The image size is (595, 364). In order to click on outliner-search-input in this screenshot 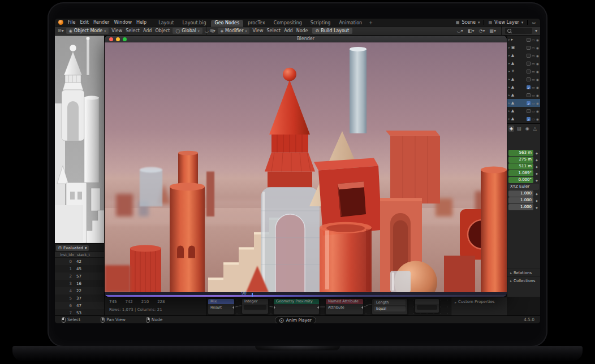, I will do `click(519, 31)`.